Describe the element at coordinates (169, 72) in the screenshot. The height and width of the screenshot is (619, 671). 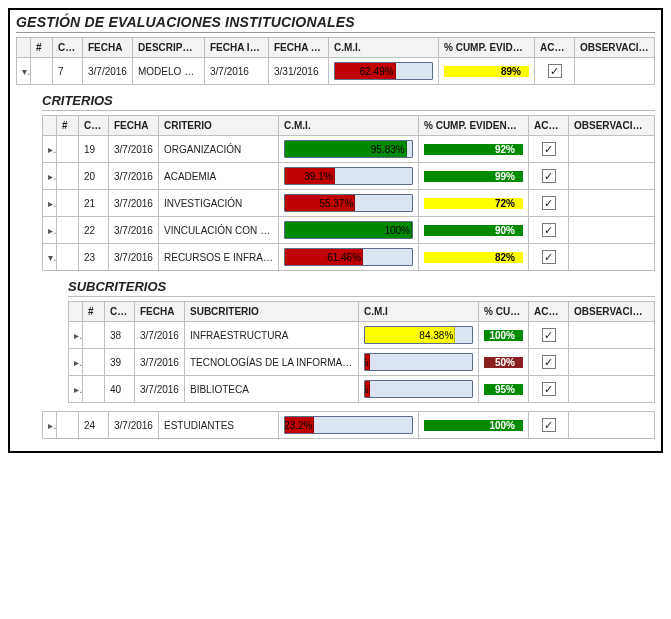
I see `cell-desc: MODELO DE EVALUACIÓN INSTITUCIONAL` at that location.